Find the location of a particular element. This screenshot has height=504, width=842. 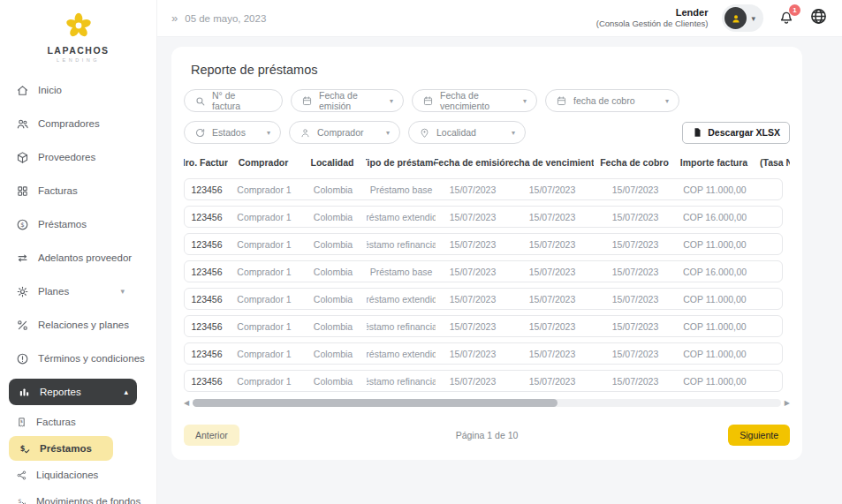

pagination: Página 1 de 10 Anterior Siguiente is located at coordinates (487, 435).